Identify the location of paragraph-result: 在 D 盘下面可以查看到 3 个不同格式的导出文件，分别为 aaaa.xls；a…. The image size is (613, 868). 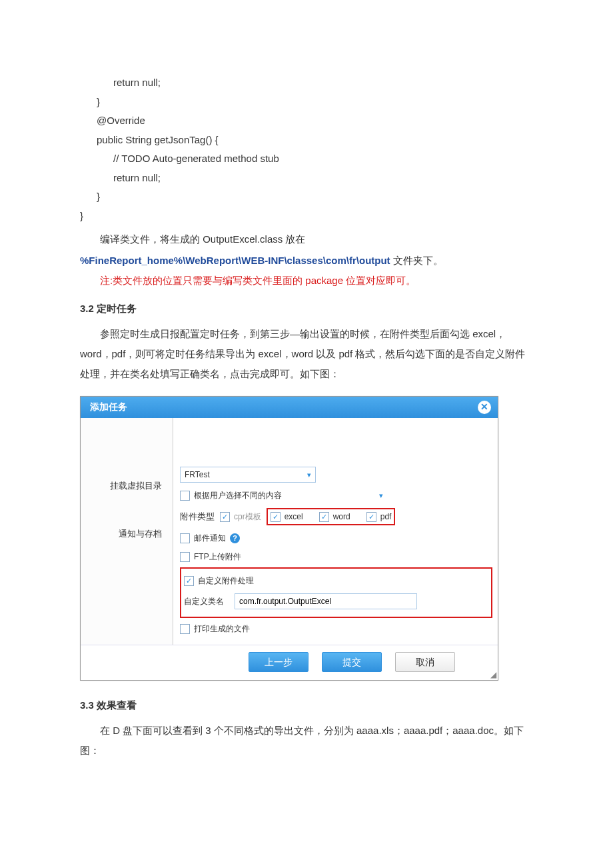
(306, 741).